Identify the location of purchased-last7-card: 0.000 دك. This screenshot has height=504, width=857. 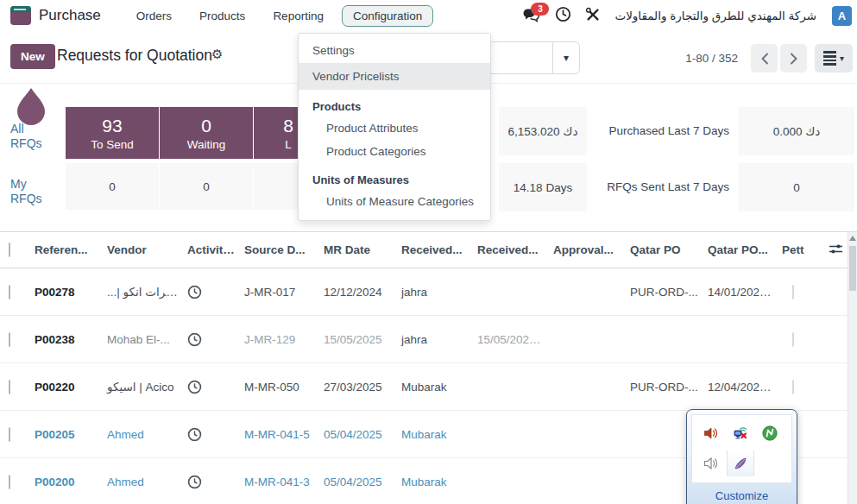
(797, 131).